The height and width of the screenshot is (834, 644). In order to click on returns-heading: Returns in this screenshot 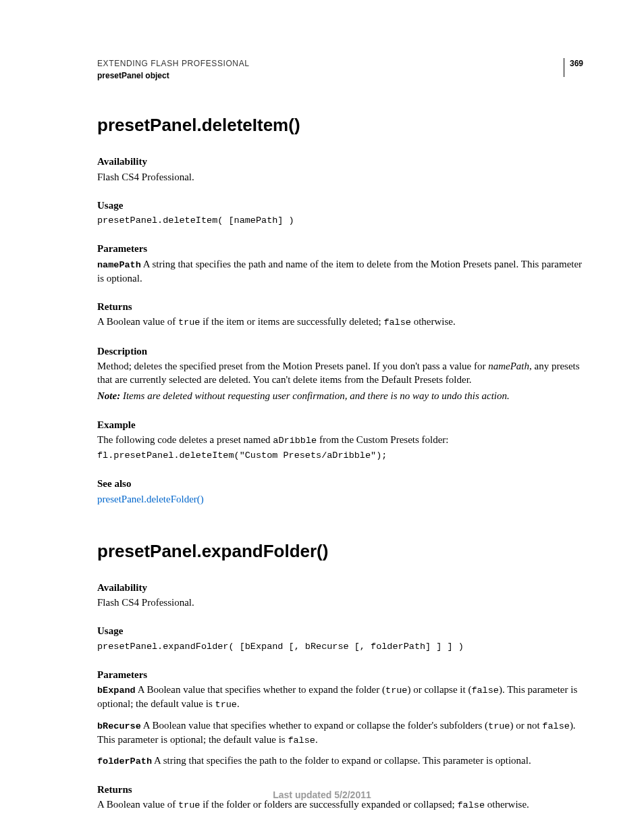, I will do `click(340, 307)`.